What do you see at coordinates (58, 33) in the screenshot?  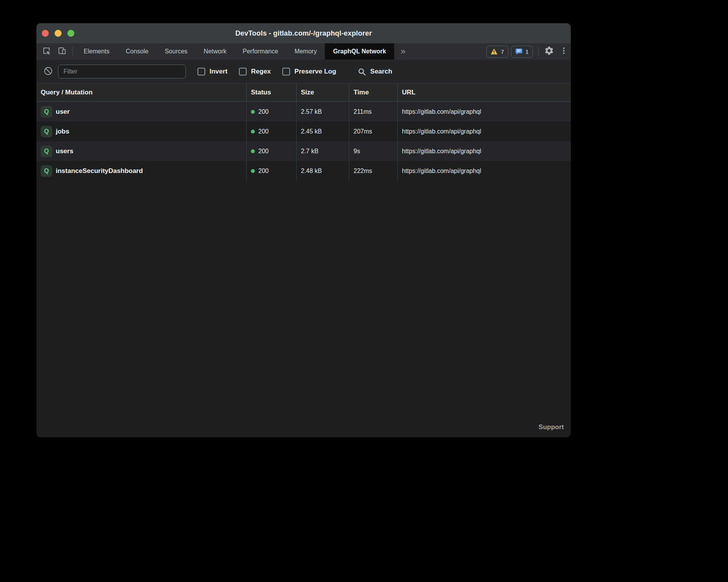 I see `traffic-lights` at bounding box center [58, 33].